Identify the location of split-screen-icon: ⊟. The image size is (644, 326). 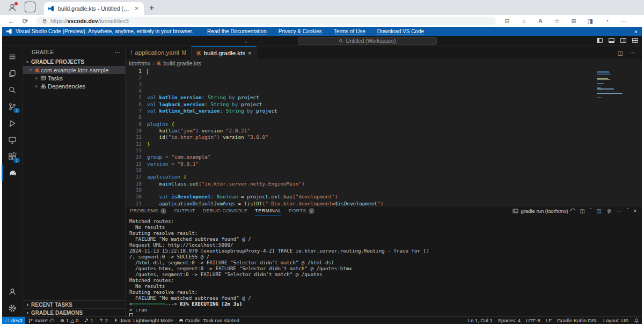
(507, 21).